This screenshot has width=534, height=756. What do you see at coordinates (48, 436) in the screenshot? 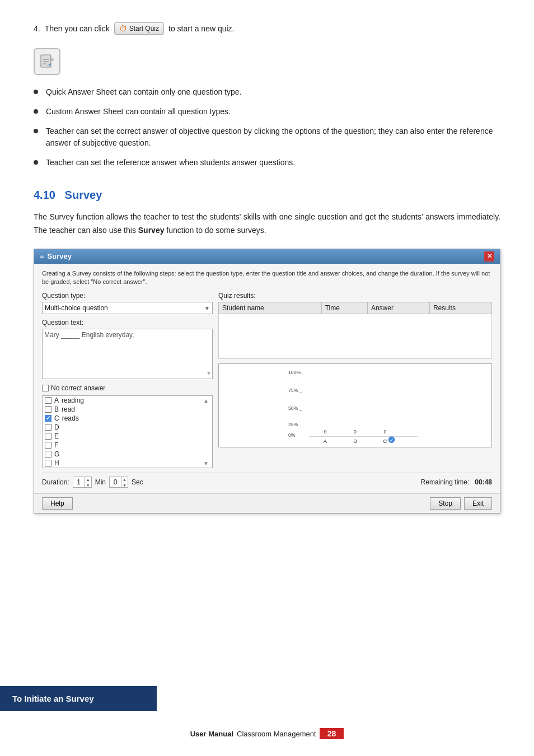
I see `answer-E-checkbox` at bounding box center [48, 436].